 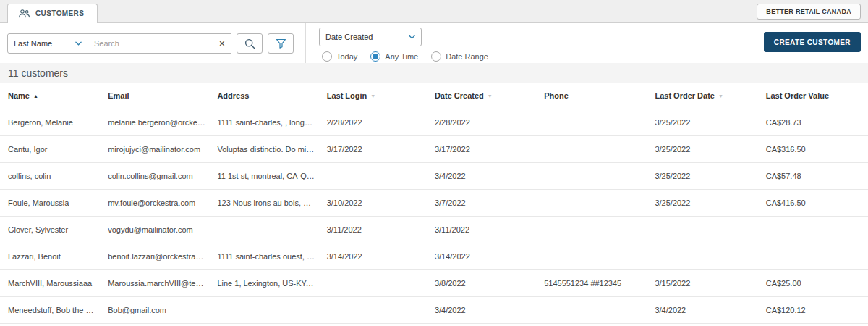 I want to click on search-box: ×, so click(x=160, y=43).